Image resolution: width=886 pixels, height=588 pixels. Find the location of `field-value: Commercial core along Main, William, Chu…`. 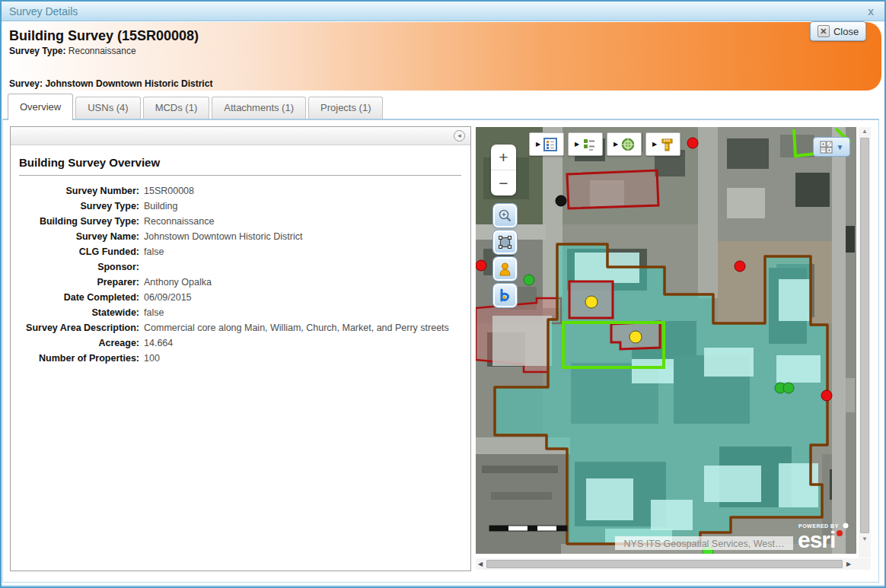

field-value: Commercial core along Main, William, Chu… is located at coordinates (297, 328).